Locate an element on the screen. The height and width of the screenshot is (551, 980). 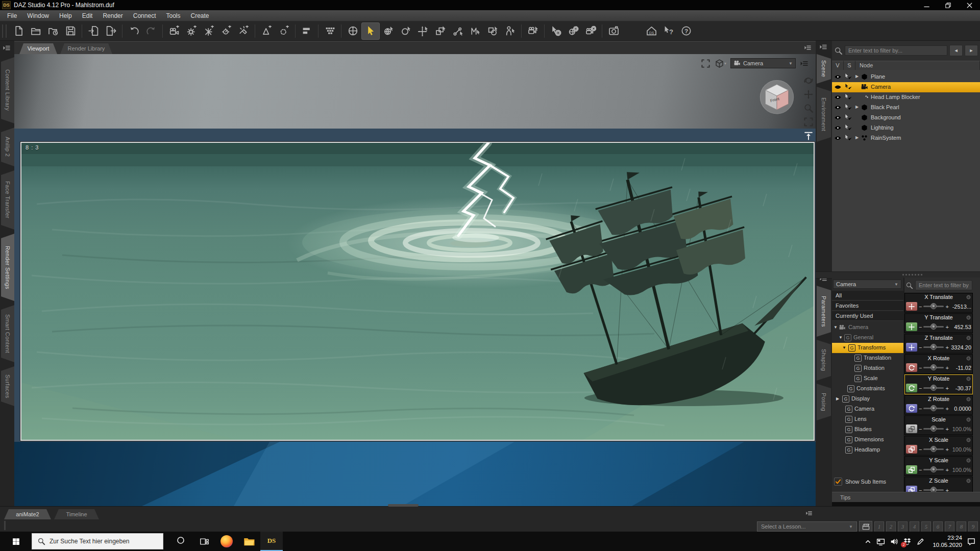
tree-constraints: G Constraints is located at coordinates (868, 389).